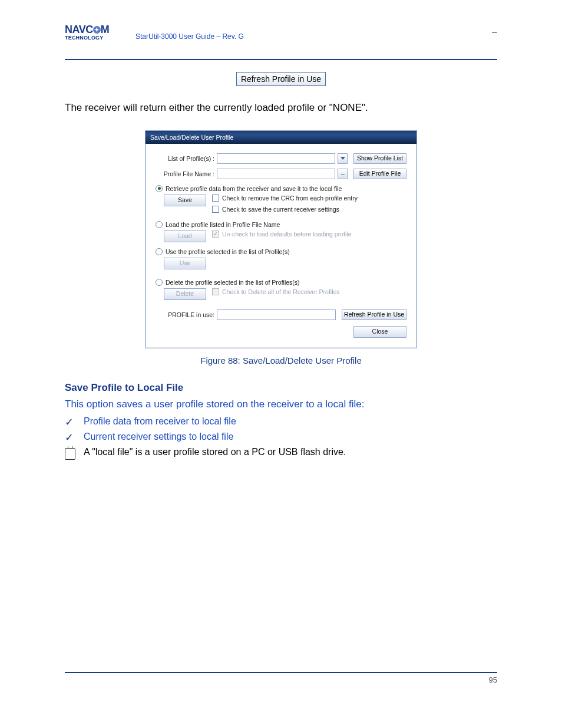  I want to click on browse-file-button: ..., so click(343, 174).